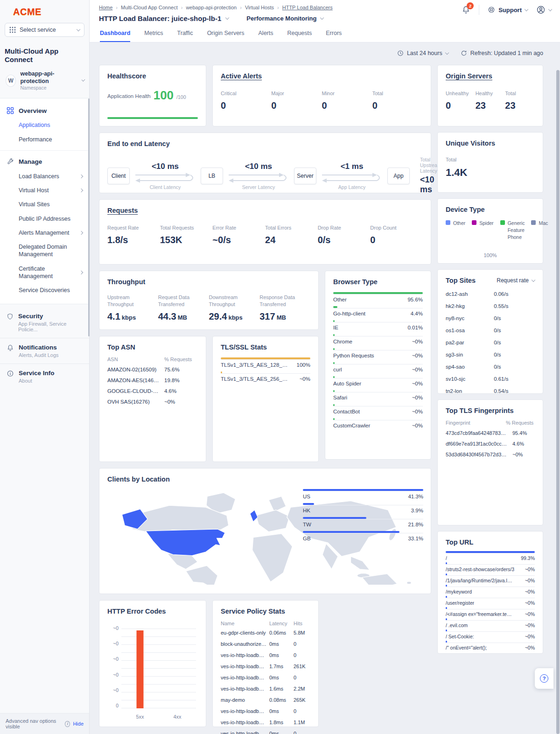 This screenshot has height=734, width=560. I want to click on stat-value: 153K, so click(187, 240).